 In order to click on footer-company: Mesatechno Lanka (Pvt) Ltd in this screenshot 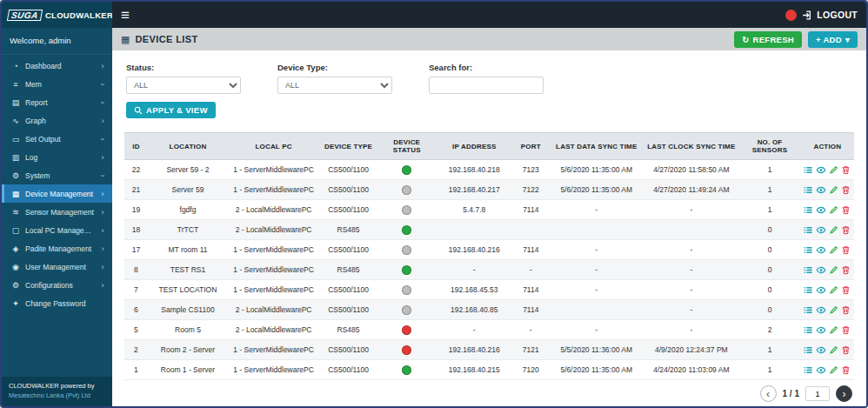, I will do `click(57, 397)`.